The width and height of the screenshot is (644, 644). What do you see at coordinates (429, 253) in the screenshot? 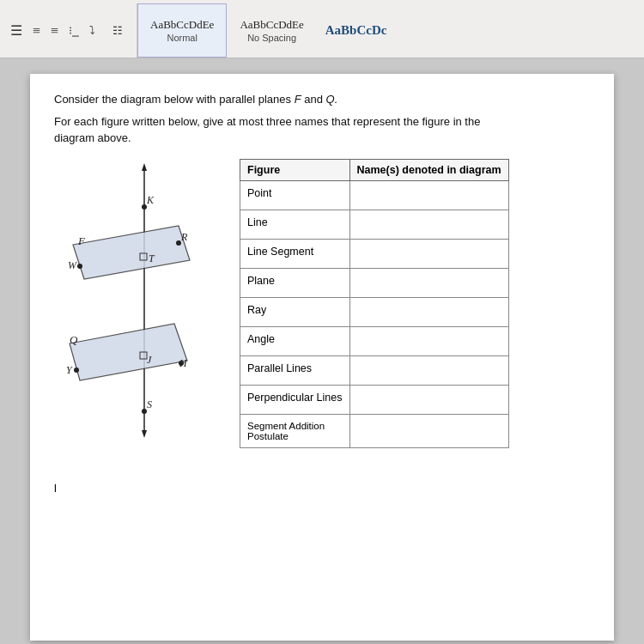
I see `names-line-segment` at bounding box center [429, 253].